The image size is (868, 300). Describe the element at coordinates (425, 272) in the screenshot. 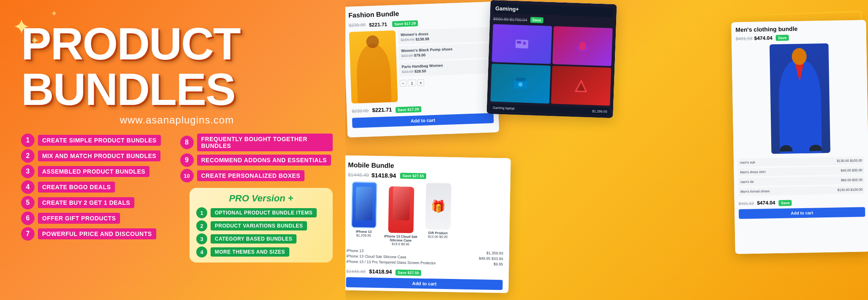

I see `mobile-footer: $1446.49 $1418.94 Save $27.55` at that location.